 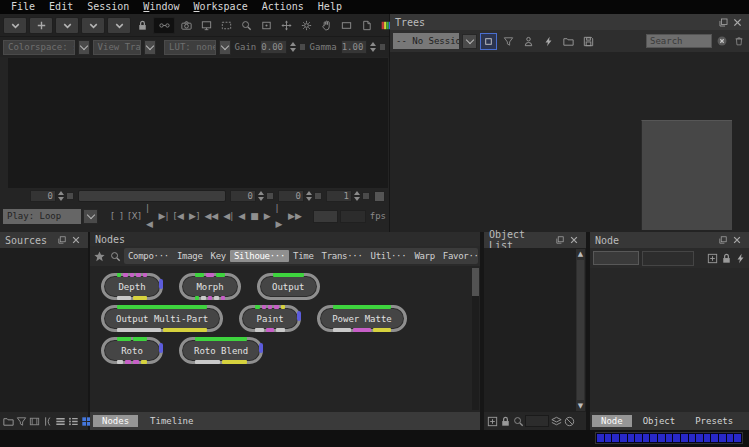 I want to click on frame-stepper, so click(x=61, y=196).